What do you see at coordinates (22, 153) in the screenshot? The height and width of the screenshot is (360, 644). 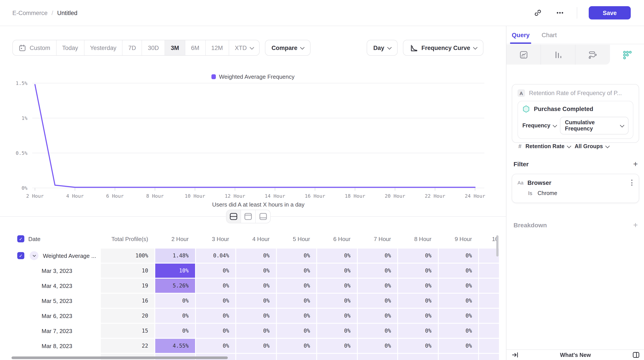 I see `svg-text: 0.5%` at bounding box center [22, 153].